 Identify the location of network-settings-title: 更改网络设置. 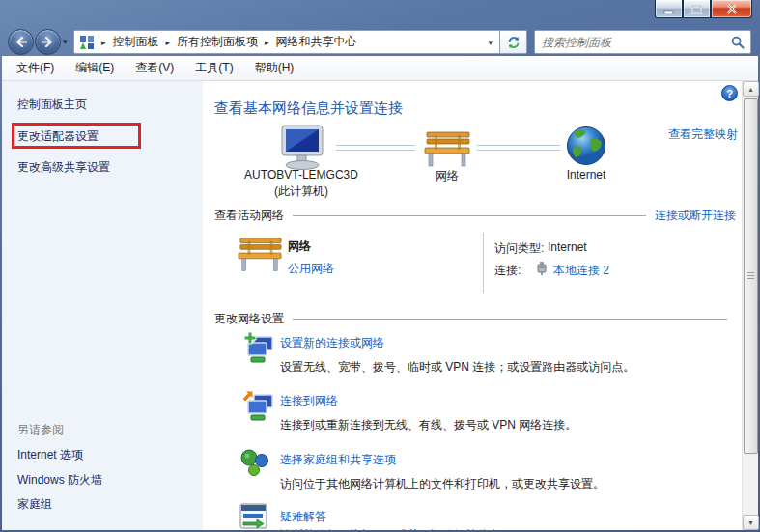
(249, 319).